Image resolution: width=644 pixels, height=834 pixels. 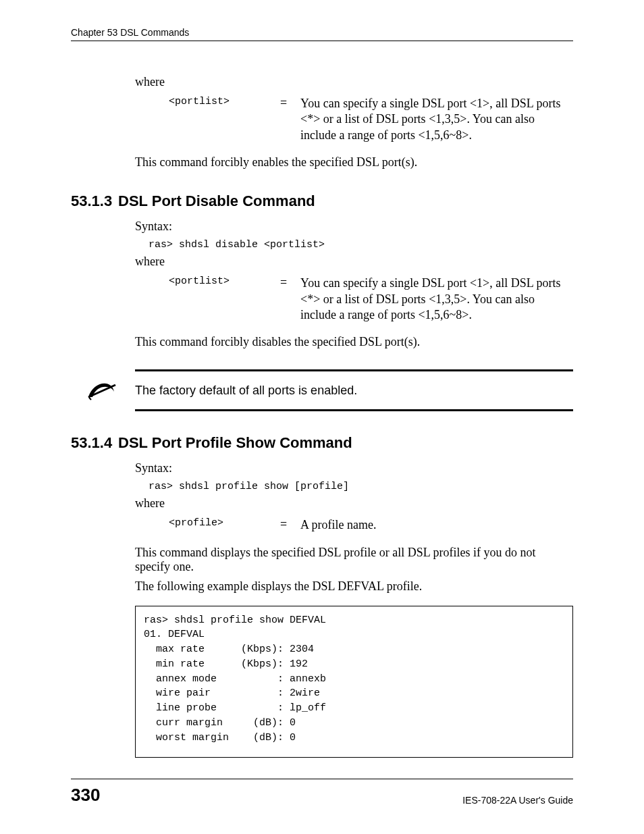 I want to click on section-number: 53.1.4, so click(x=95, y=443).